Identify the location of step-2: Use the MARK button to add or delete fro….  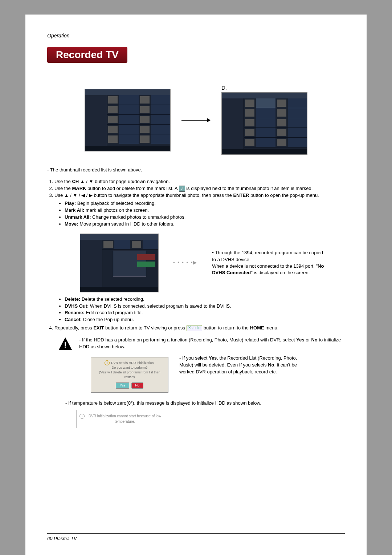
(200, 189).